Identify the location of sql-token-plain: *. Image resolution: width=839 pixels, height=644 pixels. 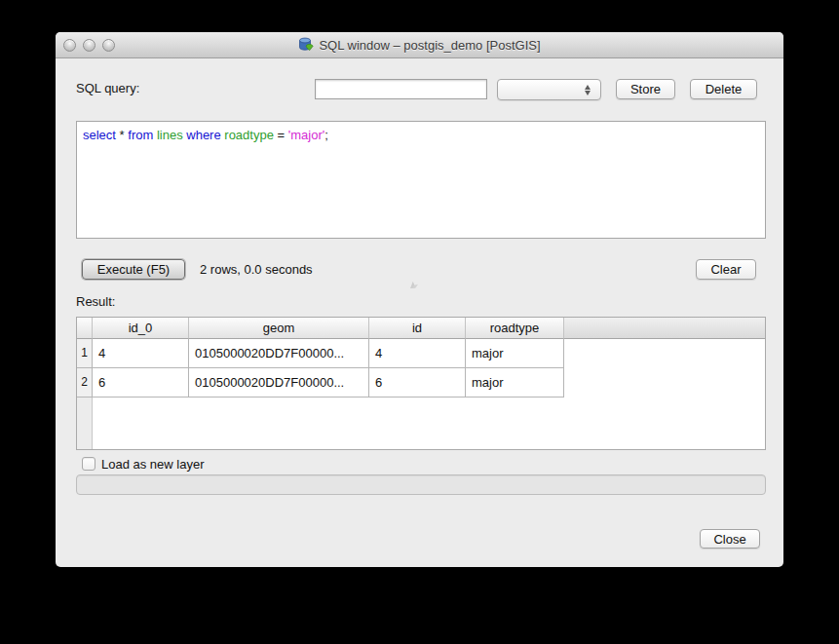
(122, 134).